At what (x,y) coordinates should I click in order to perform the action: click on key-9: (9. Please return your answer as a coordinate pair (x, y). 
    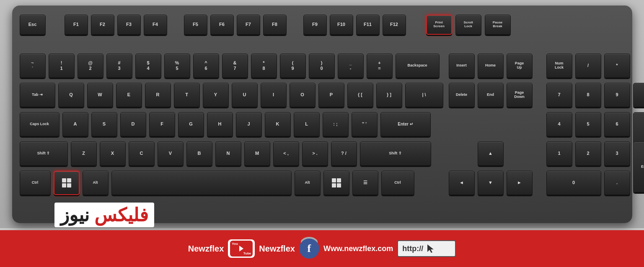
    Looking at the image, I should click on (293, 66).